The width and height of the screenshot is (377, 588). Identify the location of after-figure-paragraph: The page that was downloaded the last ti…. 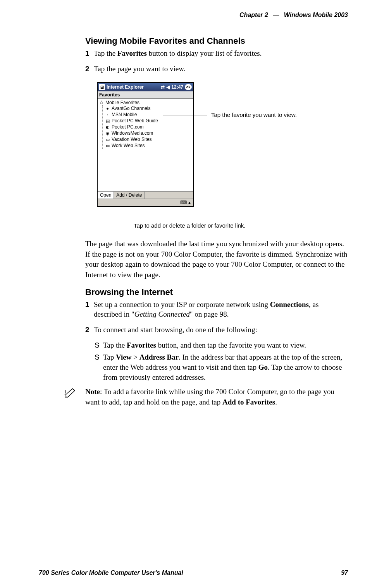
(217, 259).